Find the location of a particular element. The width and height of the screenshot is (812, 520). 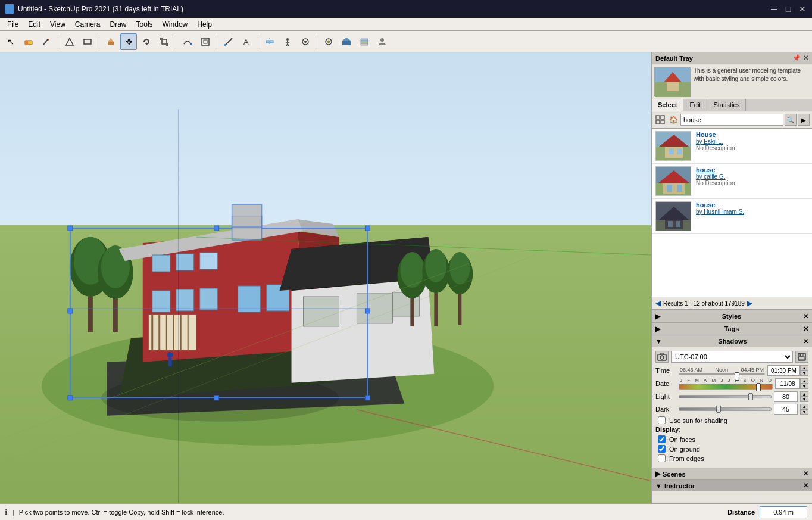

follow-me-tool is located at coordinates (188, 42).